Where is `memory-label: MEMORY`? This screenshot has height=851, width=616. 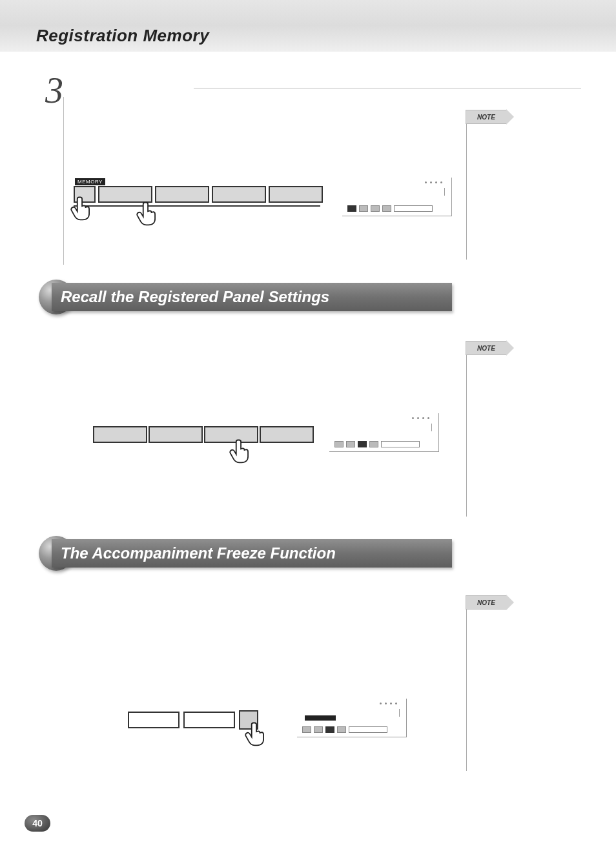
memory-label: MEMORY is located at coordinates (90, 182).